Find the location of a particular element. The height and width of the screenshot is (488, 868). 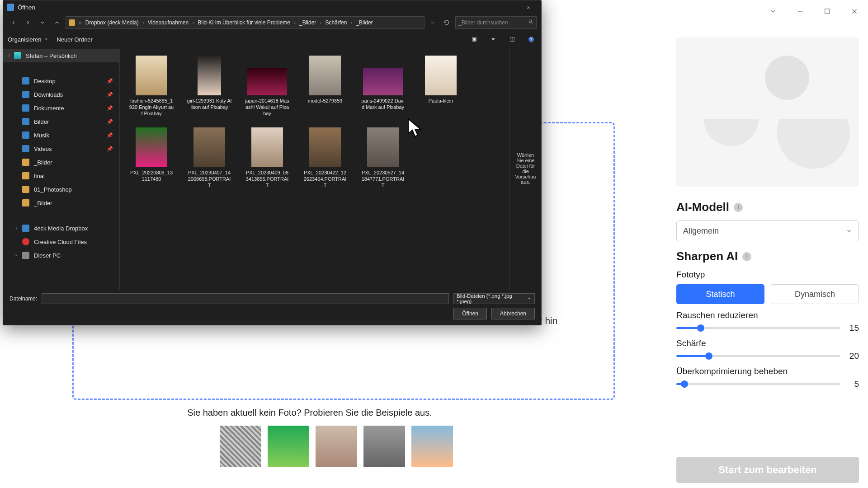

new-folder-button: Neuer Ordner is located at coordinates (74, 40).